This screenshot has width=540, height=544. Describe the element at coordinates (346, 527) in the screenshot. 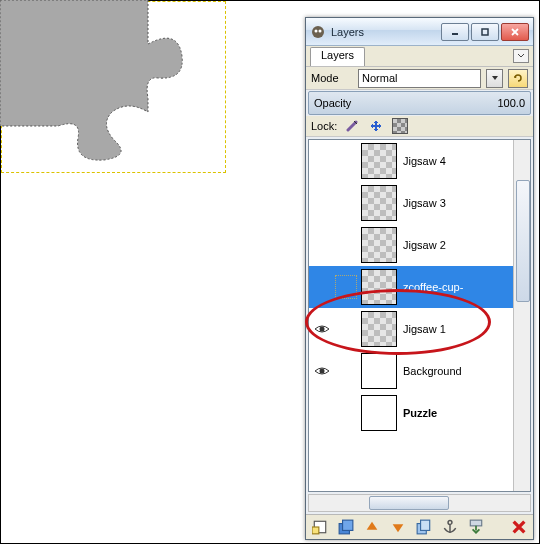

I see `layer-group-button` at that location.